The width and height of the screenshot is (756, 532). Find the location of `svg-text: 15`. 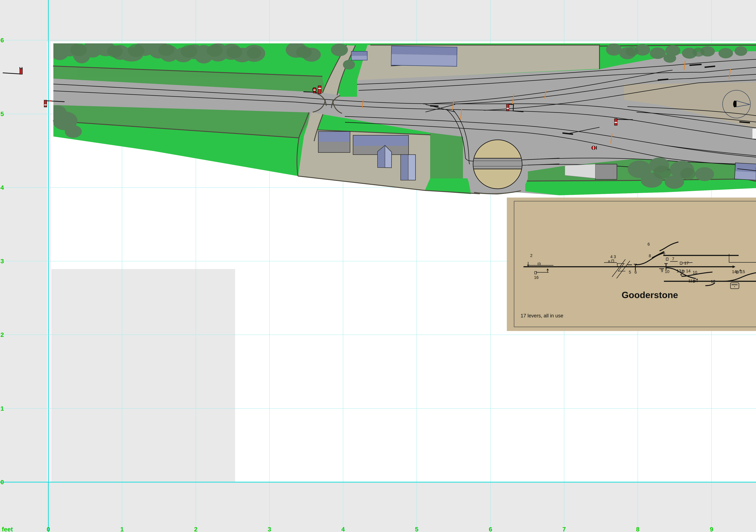

svg-text: 15 is located at coordinates (743, 272).